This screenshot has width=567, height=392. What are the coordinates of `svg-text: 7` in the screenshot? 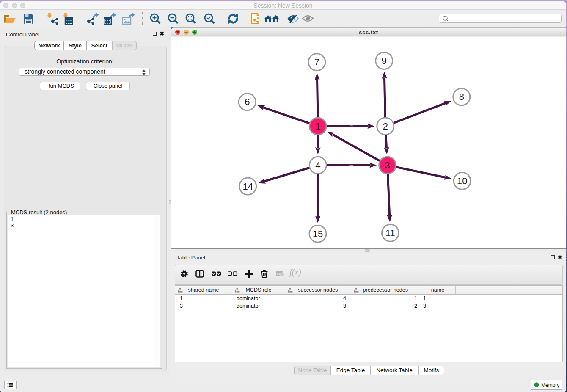 It's located at (317, 62).